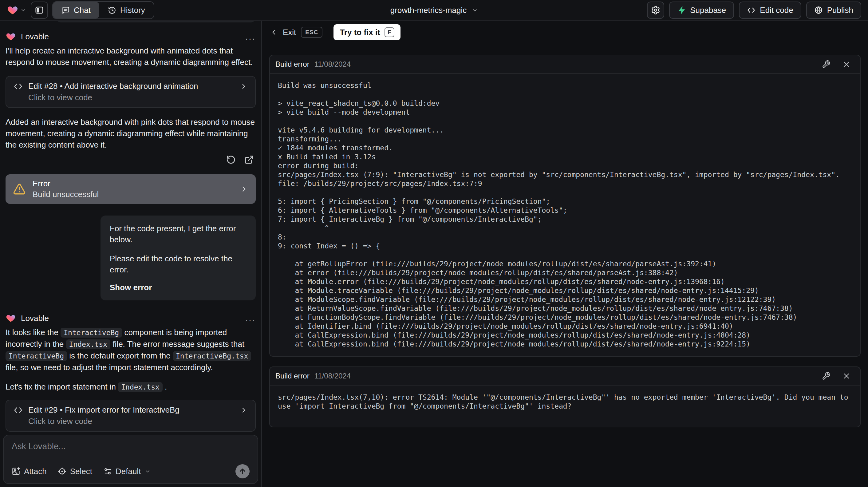 The width and height of the screenshot is (868, 487). Describe the element at coordinates (17, 10) in the screenshot. I see `lovable-logo-menu` at that location.